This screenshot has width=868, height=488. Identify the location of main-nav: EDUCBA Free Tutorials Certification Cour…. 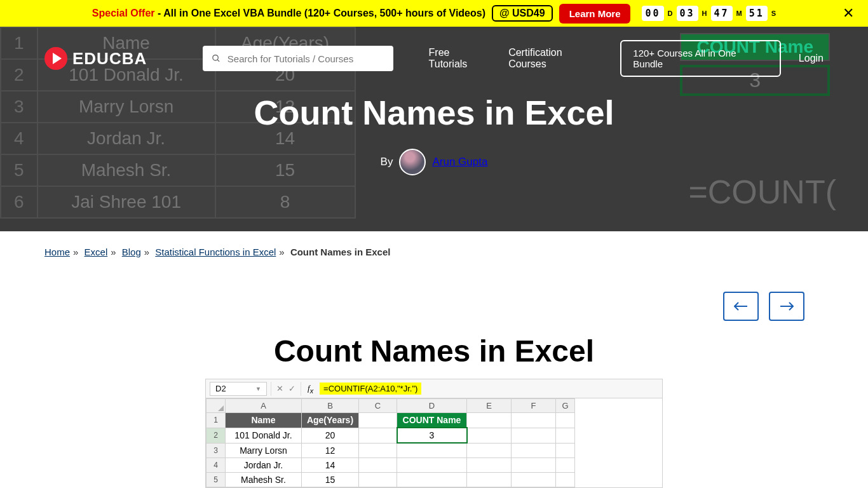
(434, 58).